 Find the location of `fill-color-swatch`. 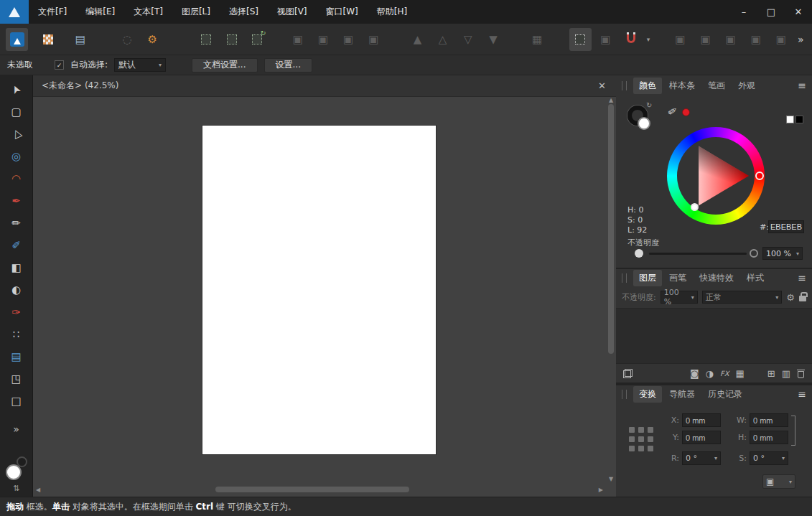

fill-color-swatch is located at coordinates (14, 472).